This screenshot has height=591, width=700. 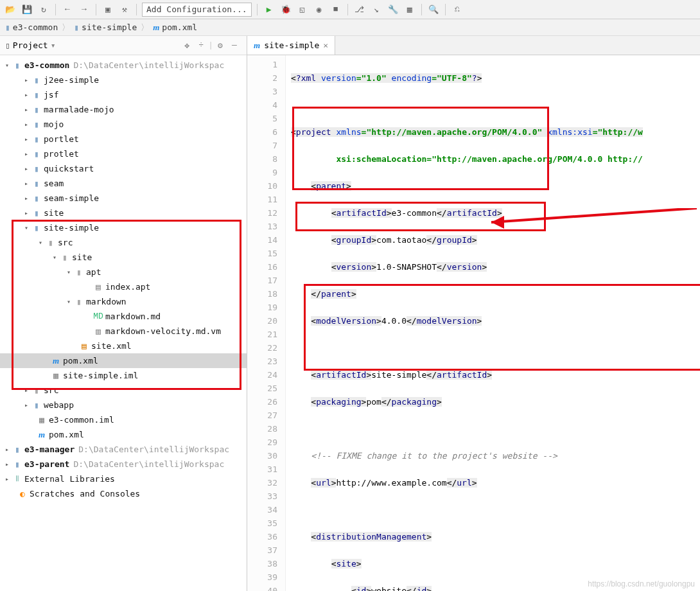 What do you see at coordinates (393, 10) in the screenshot?
I see `tool-icon: 🔧` at bounding box center [393, 10].